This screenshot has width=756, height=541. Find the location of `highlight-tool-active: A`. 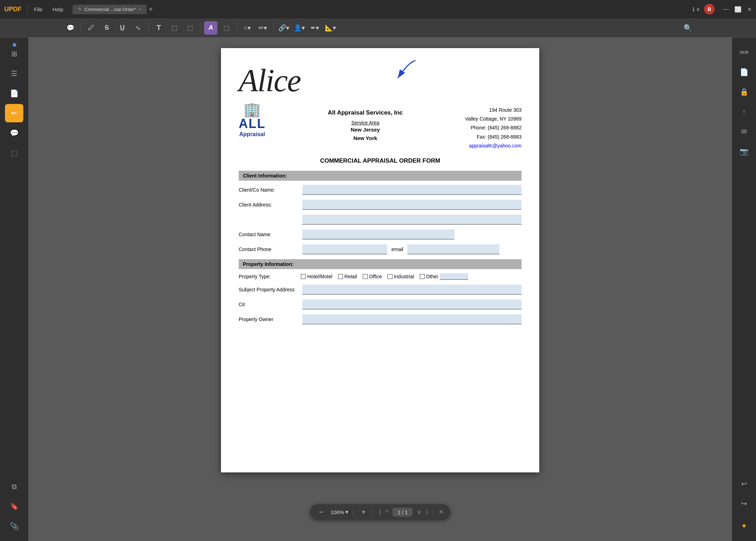

highlight-tool-active: A is located at coordinates (211, 28).